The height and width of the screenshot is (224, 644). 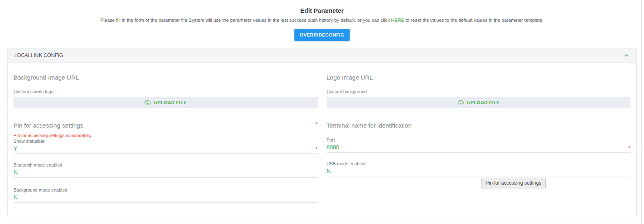 I want to click on background-image-url-label: Background Image URL, so click(x=165, y=77).